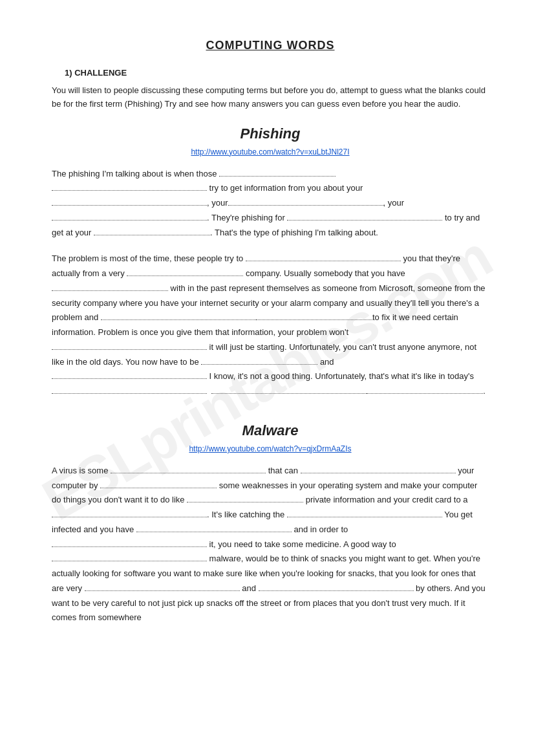  Describe the element at coordinates (270, 449) in the screenshot. I see `malware-link: http://www.youtube.com/watch?v=qjxDrmAaZ…` at that location.